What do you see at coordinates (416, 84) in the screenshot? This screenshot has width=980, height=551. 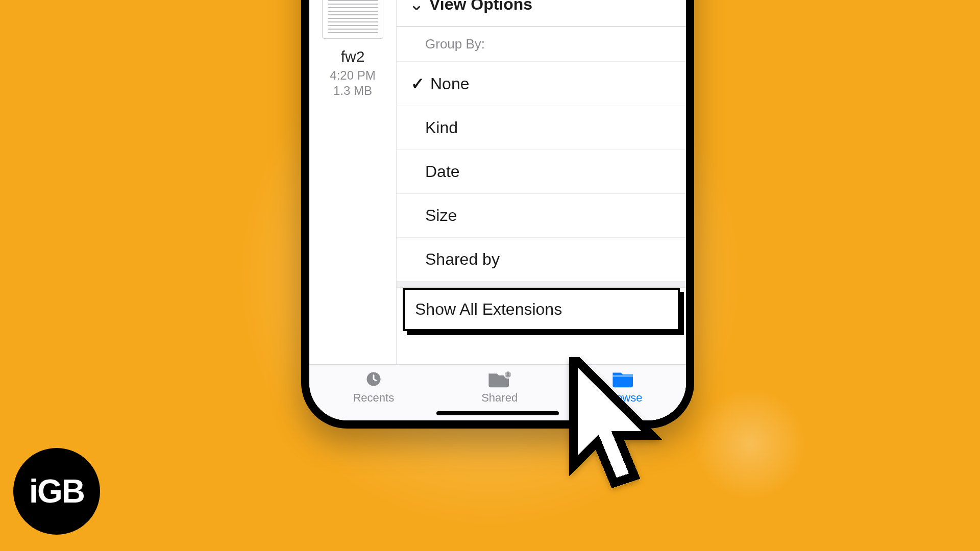 I see `checkmark-icon: ✓` at bounding box center [416, 84].